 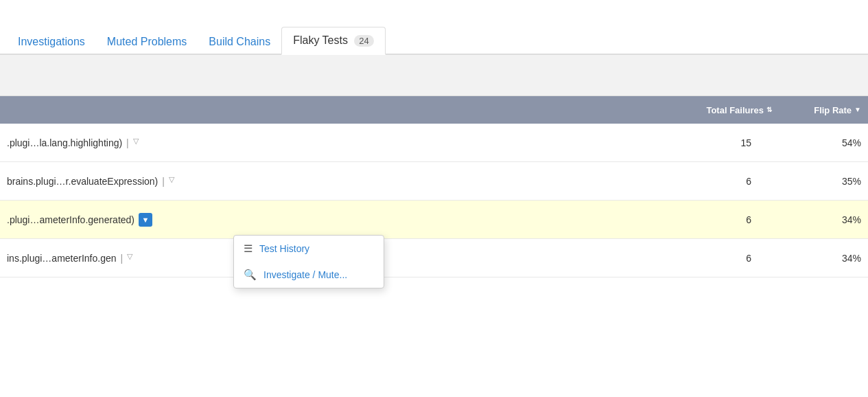 What do you see at coordinates (51, 42) in the screenshot?
I see `tab-investigations: Investigations` at bounding box center [51, 42].